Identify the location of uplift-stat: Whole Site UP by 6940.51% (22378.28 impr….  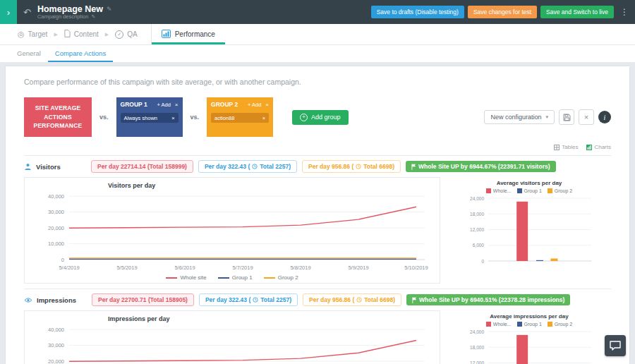
(488, 300).